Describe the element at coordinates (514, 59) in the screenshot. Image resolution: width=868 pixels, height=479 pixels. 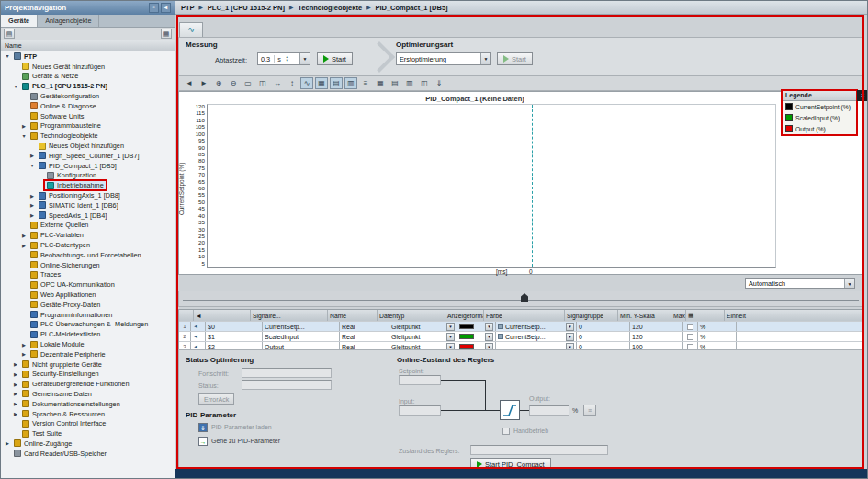
I see `start-optimization-button: Start` at that location.